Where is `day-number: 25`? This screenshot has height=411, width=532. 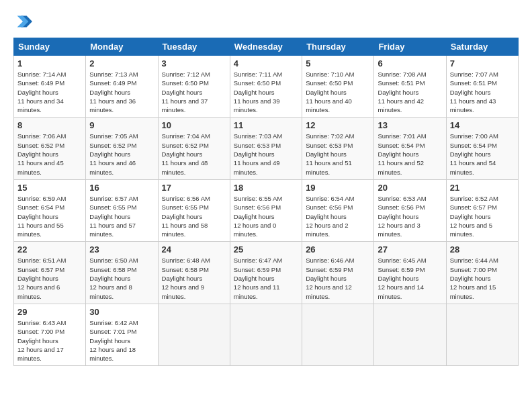 day-number: 25 is located at coordinates (266, 250).